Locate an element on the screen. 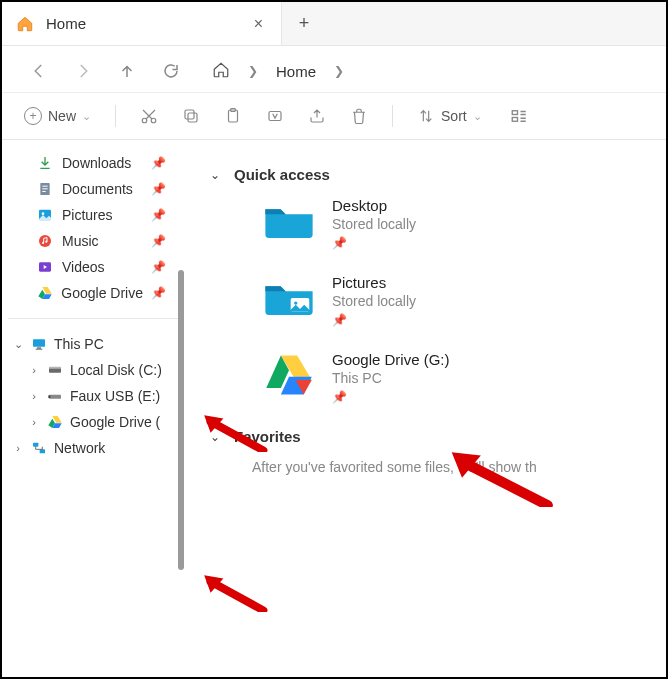  rename-icon is located at coordinates (275, 116).